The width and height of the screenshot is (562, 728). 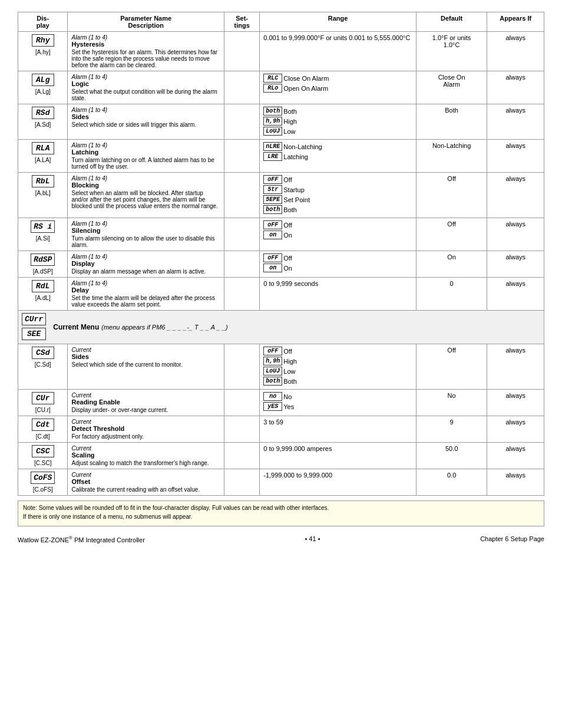 I want to click on appears-cell-abl: always, so click(x=516, y=196).